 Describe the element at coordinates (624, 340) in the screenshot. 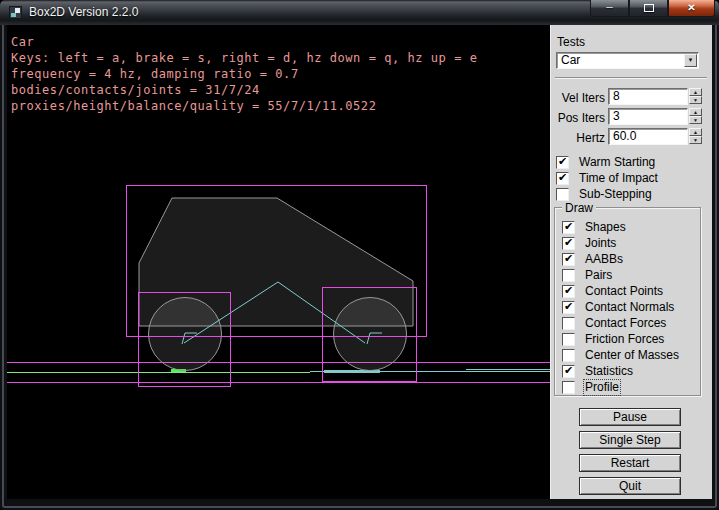

I see `checkbox-label: Friction Forces` at that location.